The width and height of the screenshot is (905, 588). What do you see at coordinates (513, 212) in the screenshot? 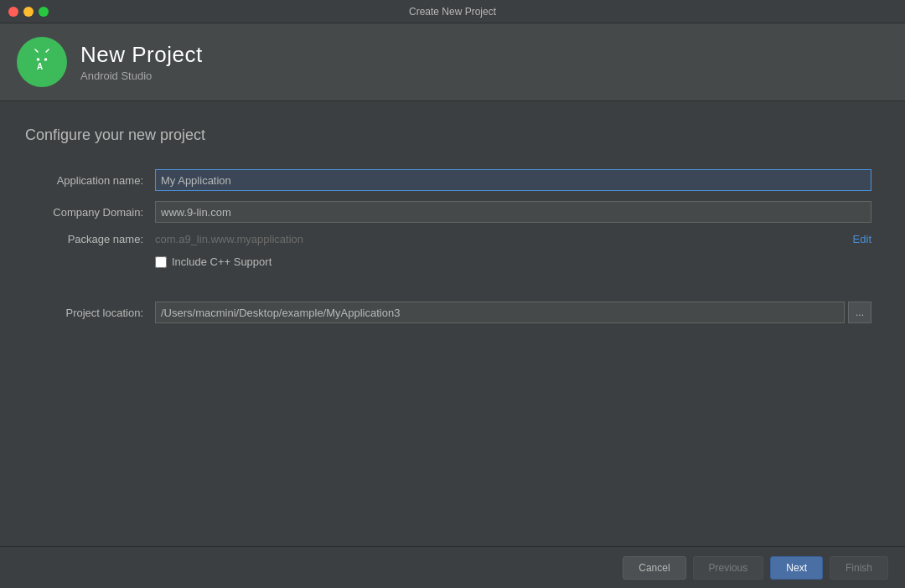
I see `company-domain-input` at bounding box center [513, 212].